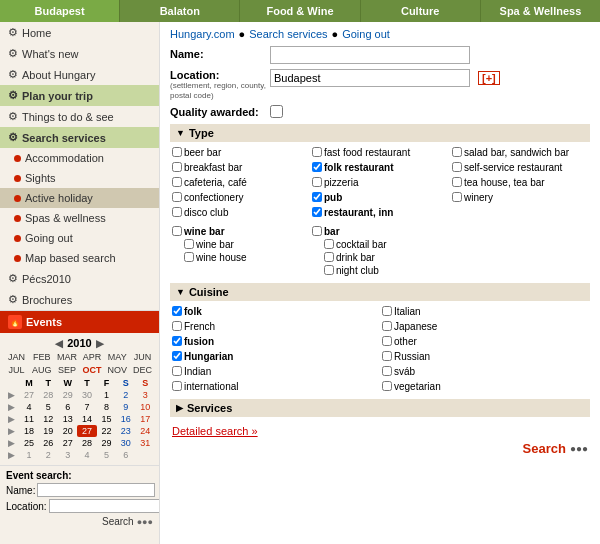 The height and width of the screenshot is (544, 600). Describe the element at coordinates (42, 357) in the screenshot. I see `month-feb: FEB` at that location.